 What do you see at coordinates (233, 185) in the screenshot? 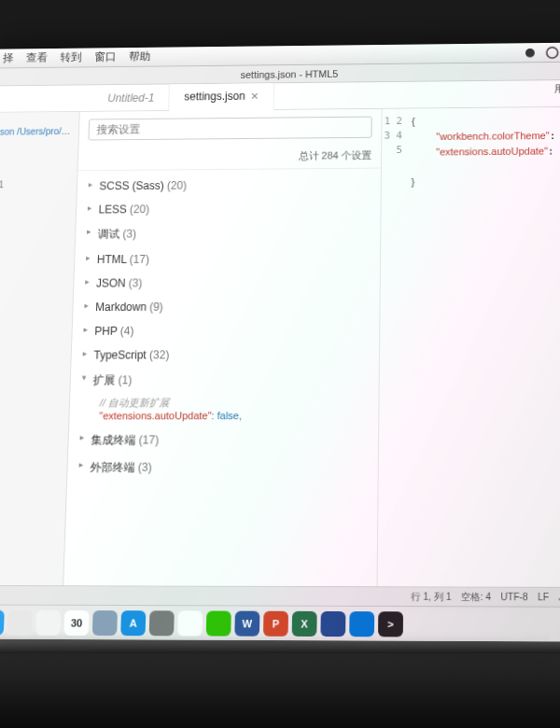
I see `tree-item: SCSS (Sass) (20)` at bounding box center [233, 185].